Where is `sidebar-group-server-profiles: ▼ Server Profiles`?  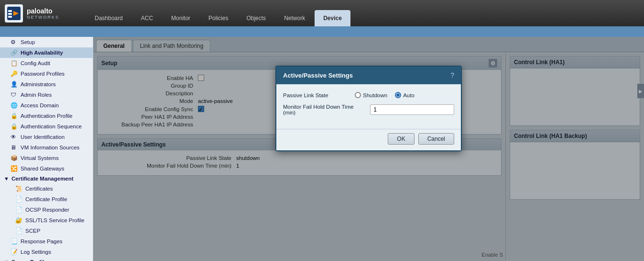 sidebar-group-server-profiles: ▼ Server Profiles is located at coordinates (46, 259).